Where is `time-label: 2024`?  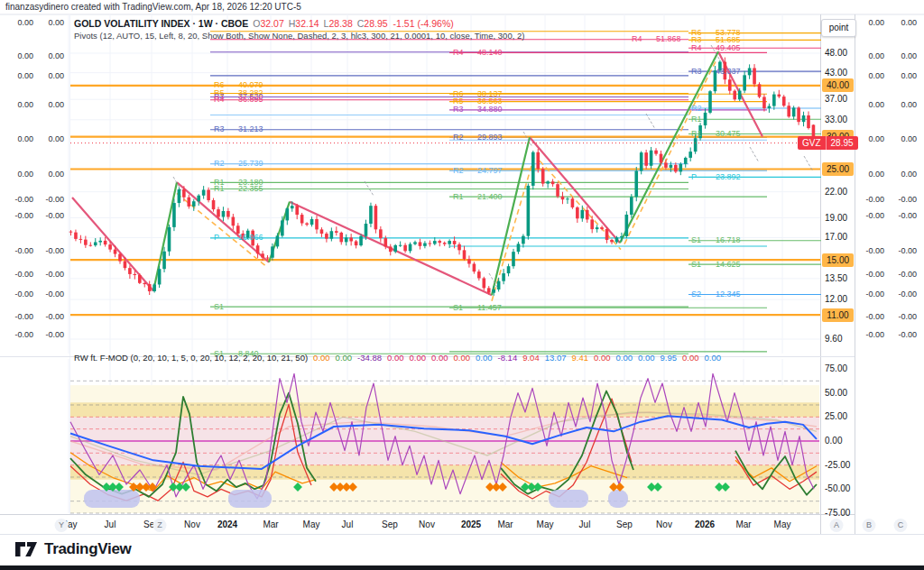 time-label: 2024 is located at coordinates (227, 525).